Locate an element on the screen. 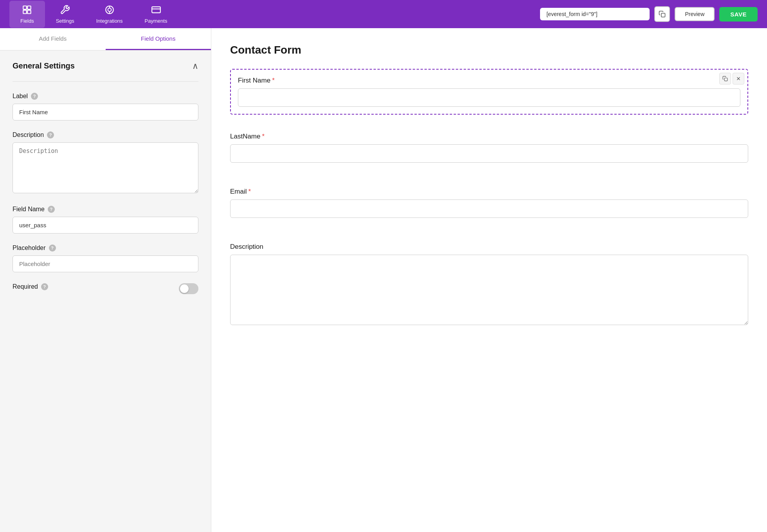  field-name-help-icon: ? is located at coordinates (51, 209).